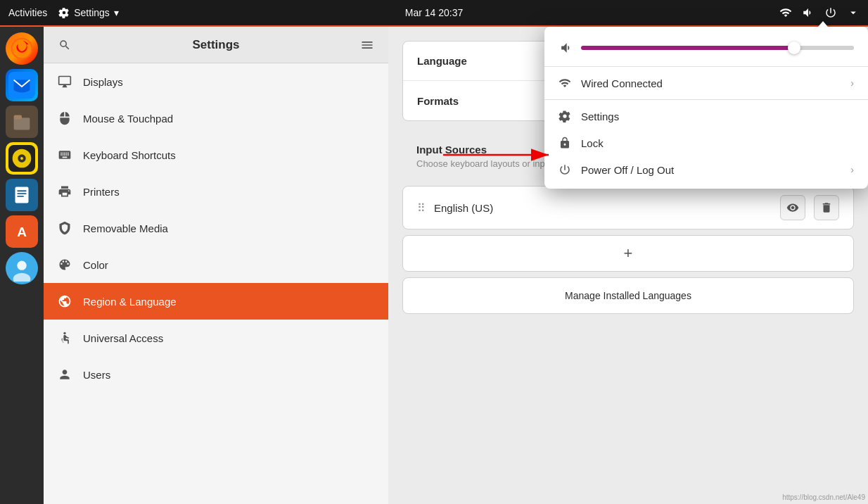 The width and height of the screenshot is (868, 504). I want to click on watermark: https://blog.csdn.net/Ale49, so click(824, 497).